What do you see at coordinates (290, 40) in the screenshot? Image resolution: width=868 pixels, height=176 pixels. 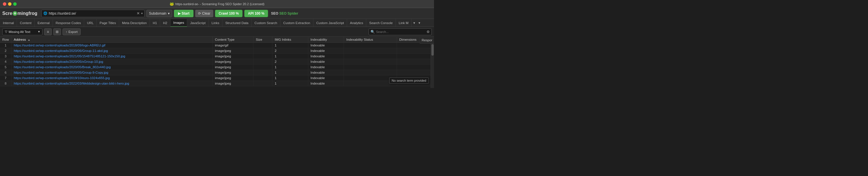 I see `column-header-img-inlinks: IMG Inlinks` at bounding box center [290, 40].